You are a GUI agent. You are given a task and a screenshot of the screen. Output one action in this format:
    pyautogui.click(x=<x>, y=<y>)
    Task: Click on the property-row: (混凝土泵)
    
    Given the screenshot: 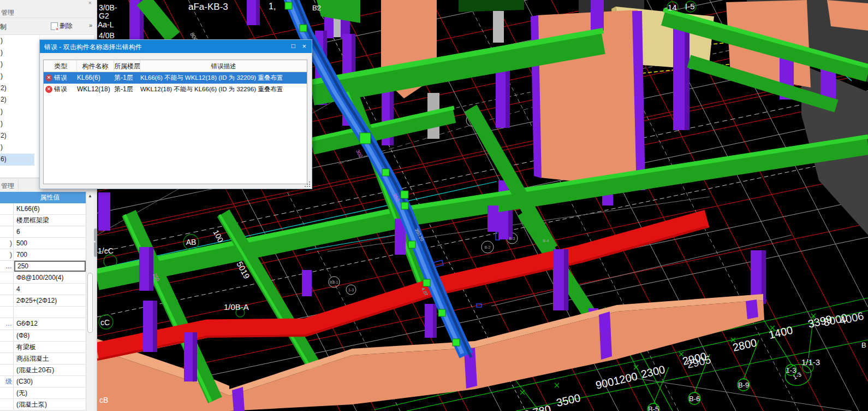 What is the action you would take?
    pyautogui.click(x=47, y=404)
    